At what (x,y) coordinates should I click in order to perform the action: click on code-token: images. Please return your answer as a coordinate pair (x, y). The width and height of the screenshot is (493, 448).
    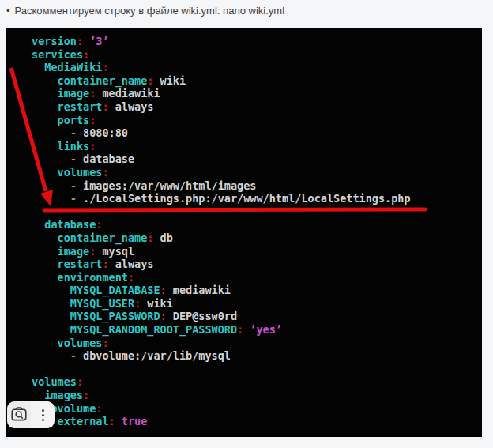
    Looking at the image, I should click on (57, 395).